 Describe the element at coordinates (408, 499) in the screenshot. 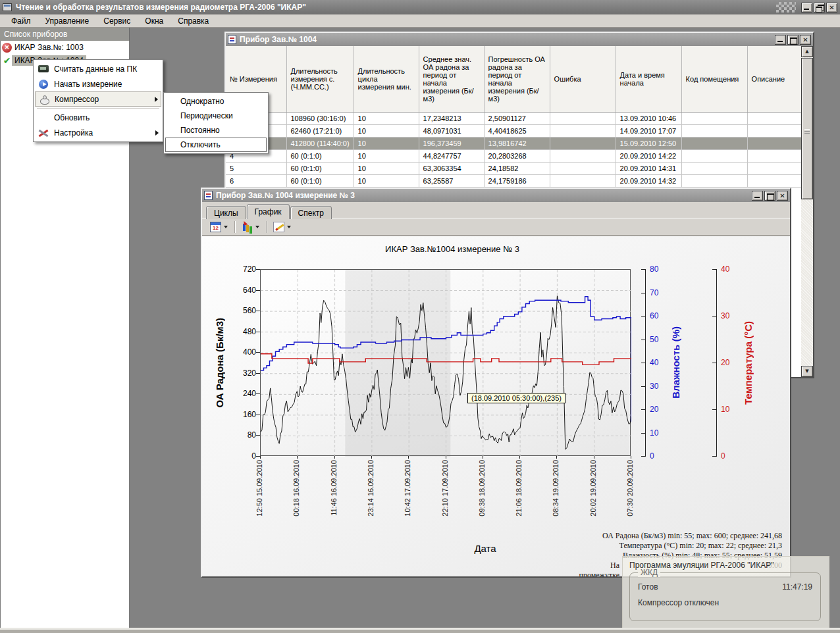

I see `x-axis-tick-label: 10:42 17.09.2010` at that location.